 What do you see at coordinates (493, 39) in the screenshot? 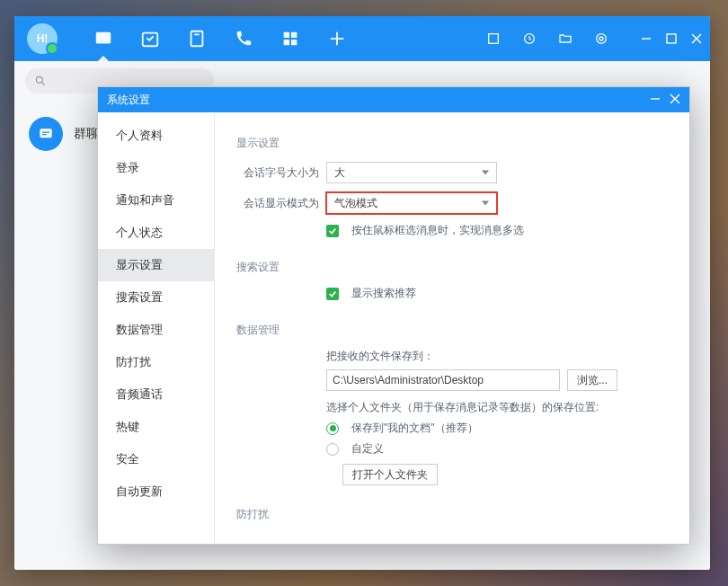
I see `screenshot-icon` at bounding box center [493, 39].